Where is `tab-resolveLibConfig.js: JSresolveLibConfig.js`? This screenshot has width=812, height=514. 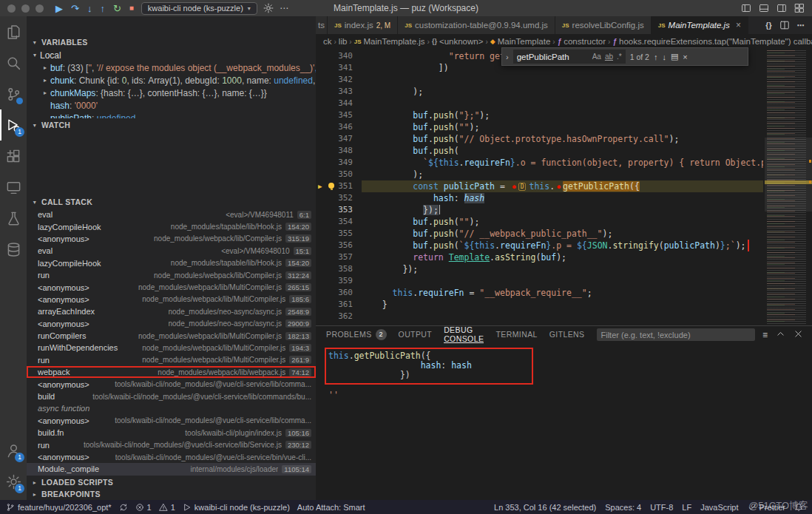
tab-resolveLibConfig.js: JSresolveLibConfig.js is located at coordinates (603, 25).